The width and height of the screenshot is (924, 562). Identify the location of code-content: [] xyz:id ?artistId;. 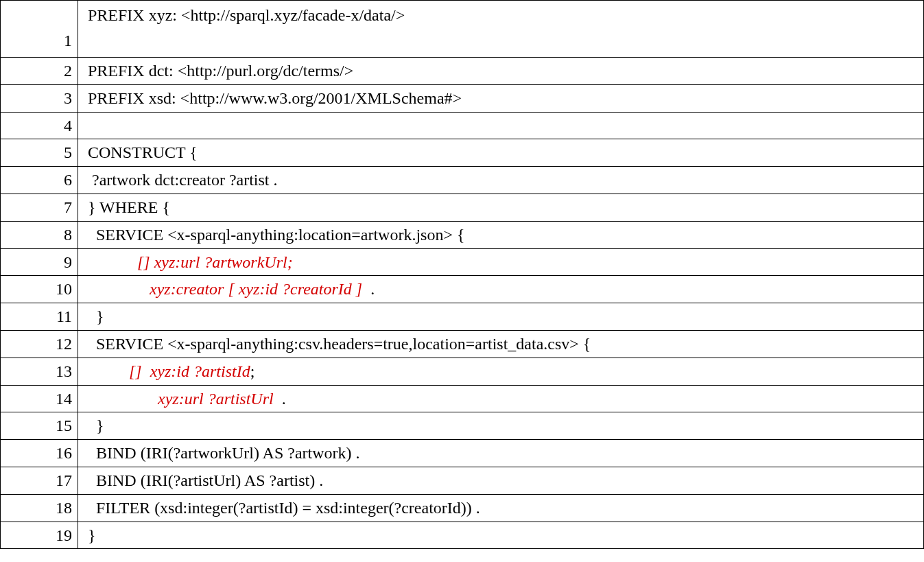
(501, 371).